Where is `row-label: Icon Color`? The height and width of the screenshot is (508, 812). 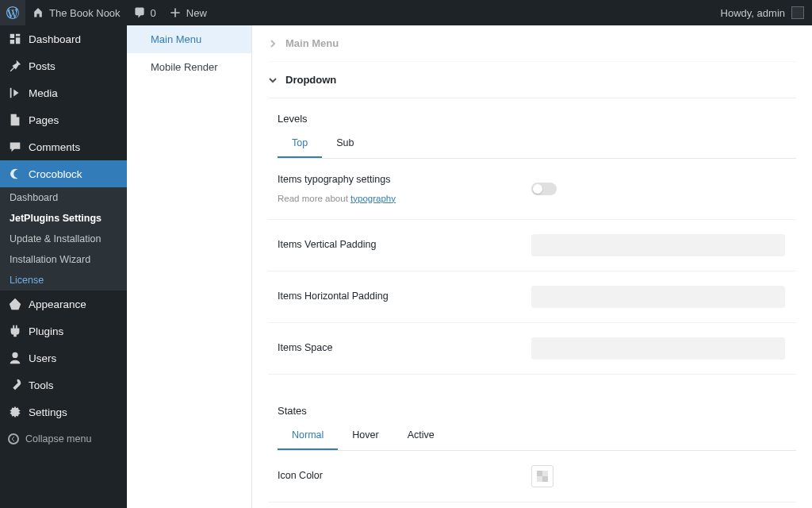
row-label: Icon Color is located at coordinates (404, 476).